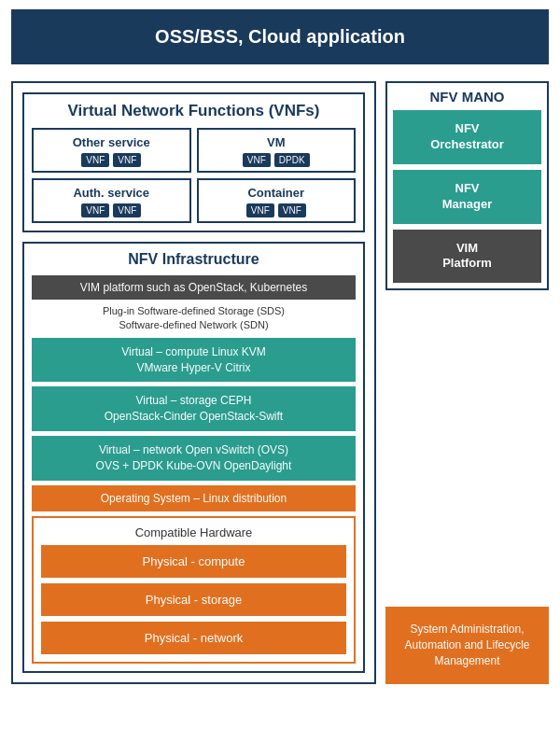 This screenshot has width=560, height=756. Describe the element at coordinates (276, 192) in the screenshot. I see `vnf-box-container-title: Container` at that location.